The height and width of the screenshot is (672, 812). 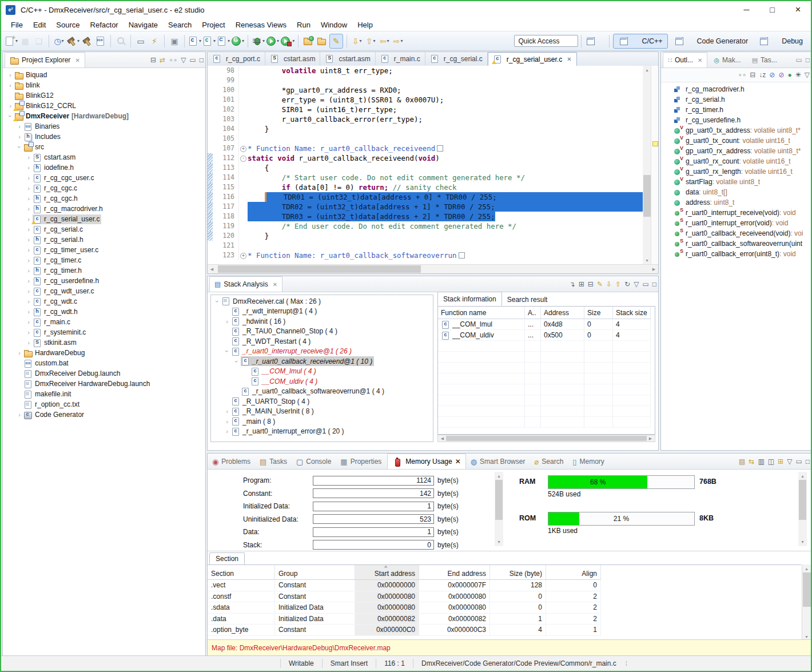 I want to click on run-configuration-icon: ▾, so click(x=287, y=41).